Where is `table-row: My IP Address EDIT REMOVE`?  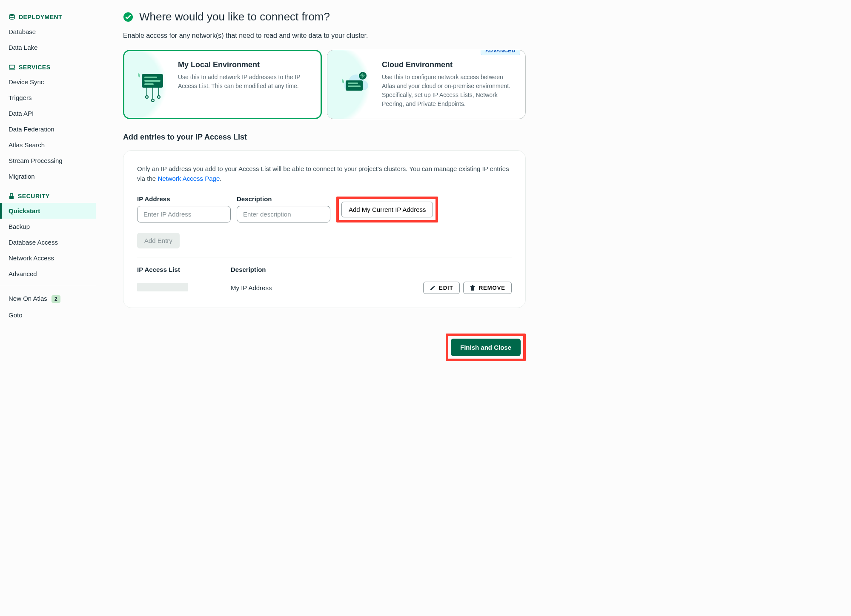
table-row: My IP Address EDIT REMOVE is located at coordinates (324, 288).